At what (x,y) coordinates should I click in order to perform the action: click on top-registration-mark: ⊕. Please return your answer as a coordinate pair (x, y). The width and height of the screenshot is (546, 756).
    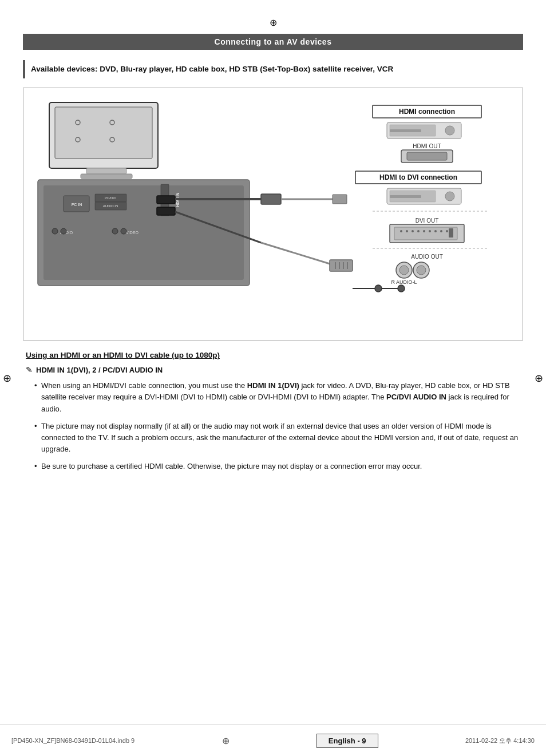
    Looking at the image, I should click on (273, 23).